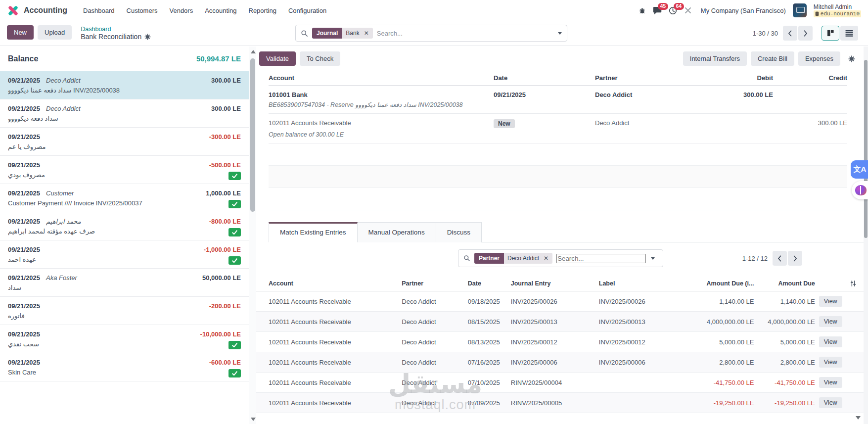 Image resolution: width=868 pixels, height=424 pixels. Describe the element at coordinates (147, 37) in the screenshot. I see `page-settings-gear-icon` at that location.